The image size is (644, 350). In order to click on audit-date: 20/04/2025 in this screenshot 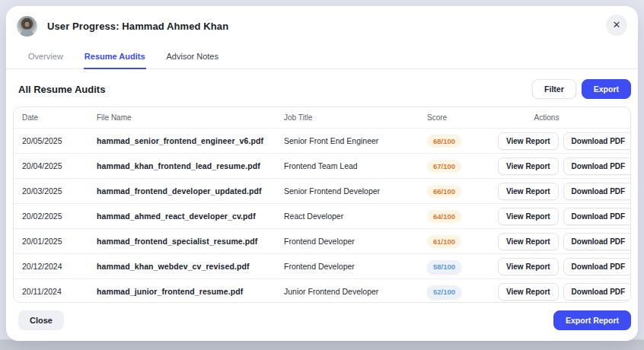, I will do `click(59, 166)`.